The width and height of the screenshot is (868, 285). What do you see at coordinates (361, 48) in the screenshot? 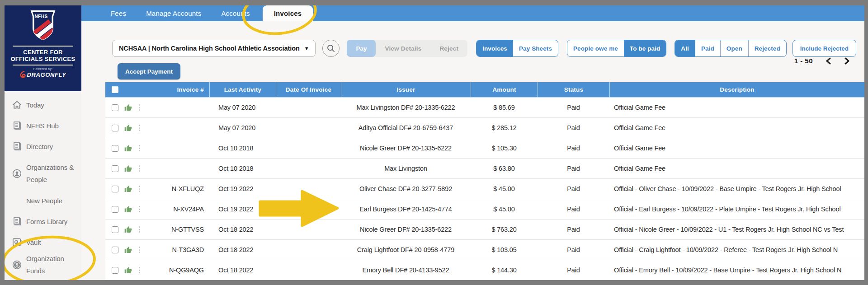
I see `pay-button: Pay` at bounding box center [361, 48].